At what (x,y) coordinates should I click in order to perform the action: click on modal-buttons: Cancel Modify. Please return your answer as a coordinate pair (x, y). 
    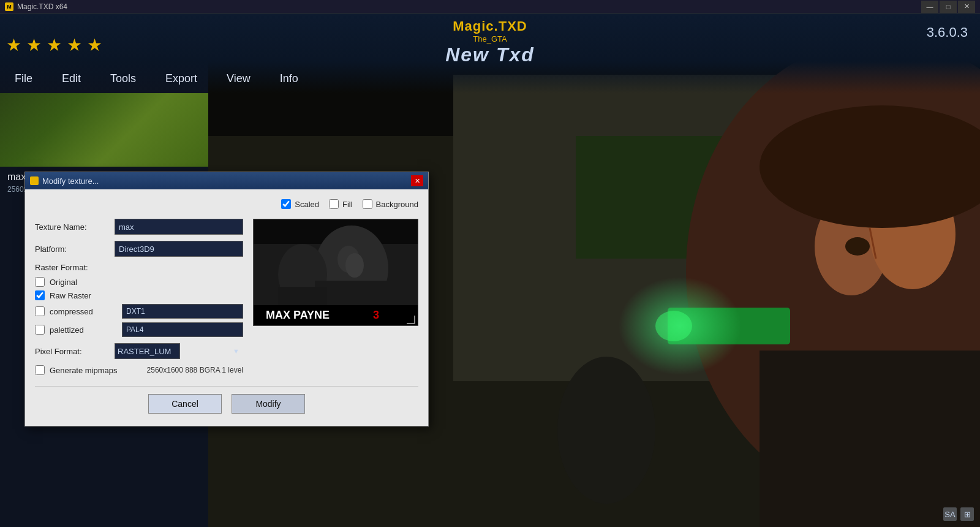
    Looking at the image, I should click on (227, 401).